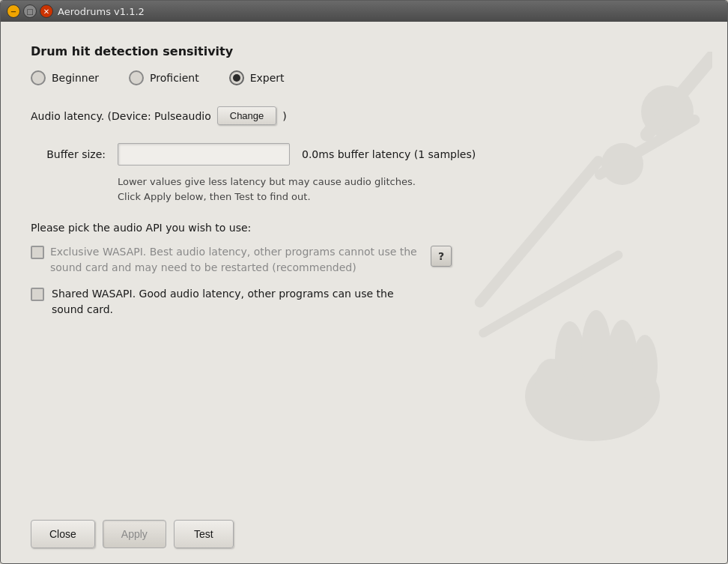 The width and height of the screenshot is (728, 564). I want to click on api-option-shared: Shared WASAPI. Good audio latency, other…, so click(364, 302).